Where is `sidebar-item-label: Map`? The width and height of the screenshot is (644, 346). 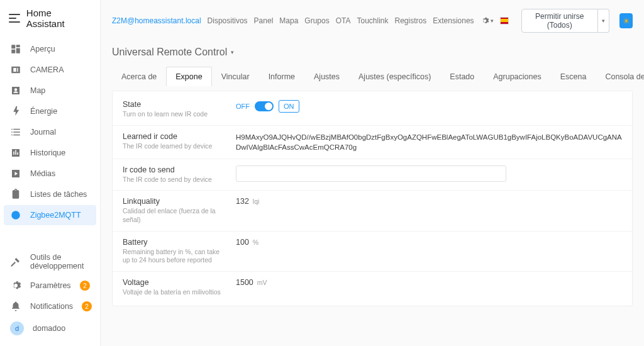 sidebar-item-label: Map is located at coordinates (38, 91).